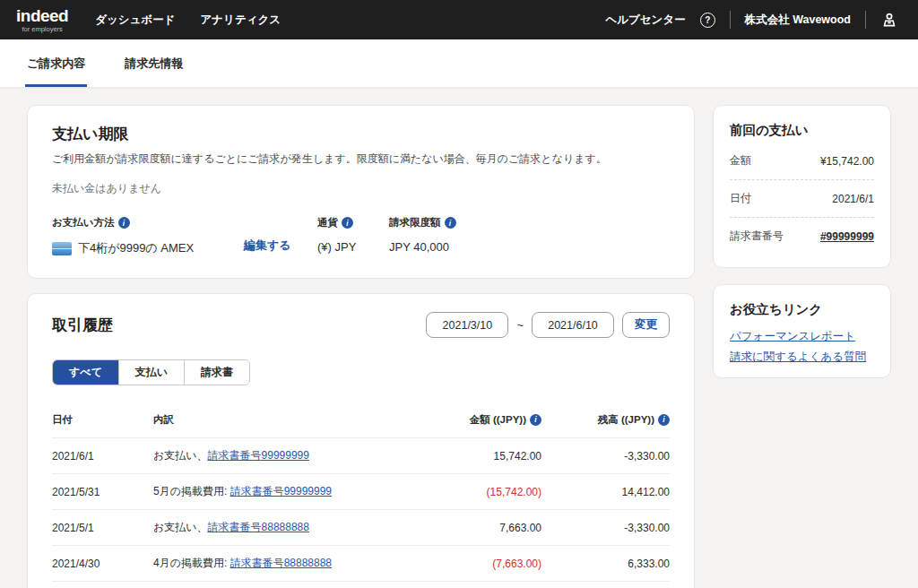 This screenshot has width=918, height=588. Describe the element at coordinates (276, 527) in the screenshot. I see `cell-description: お支払い、請求書番号88888888` at that location.